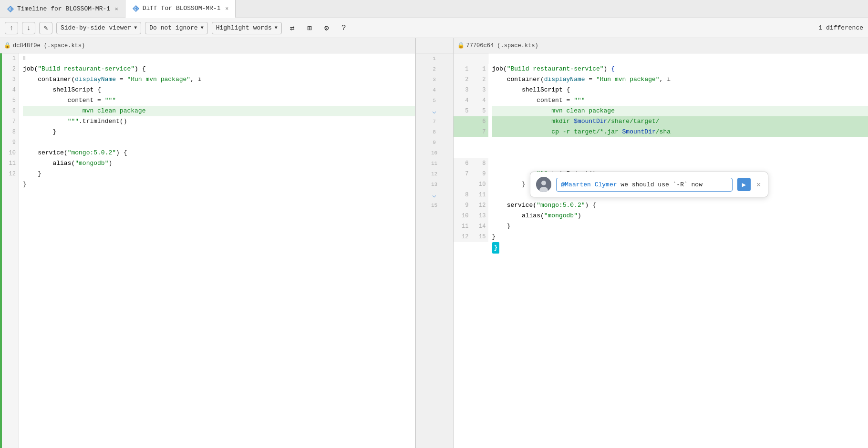 This screenshot has height=448, width=868. Describe the element at coordinates (63, 9) in the screenshot. I see `tab-timeline: Timeline for BLOSSOM-MR-1 ✕` at that location.